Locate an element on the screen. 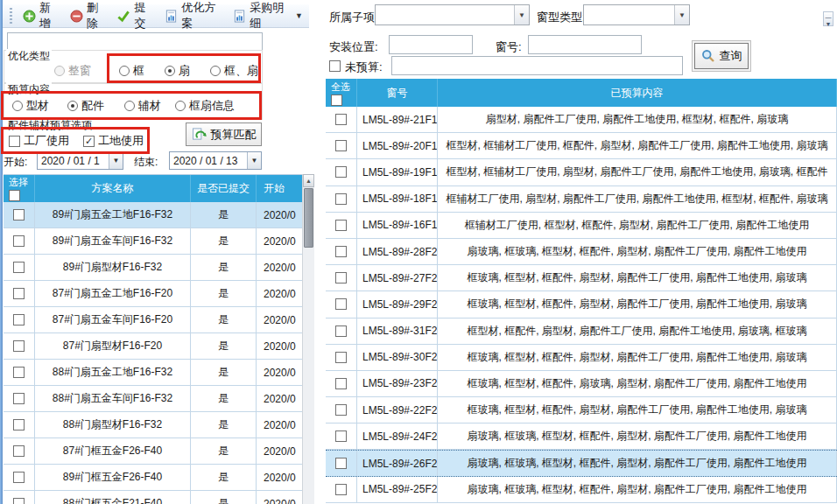 The width and height of the screenshot is (837, 504). plan-table-row: 89#门扇五金工地F16-F32 是 2020/0 is located at coordinates (159, 215).